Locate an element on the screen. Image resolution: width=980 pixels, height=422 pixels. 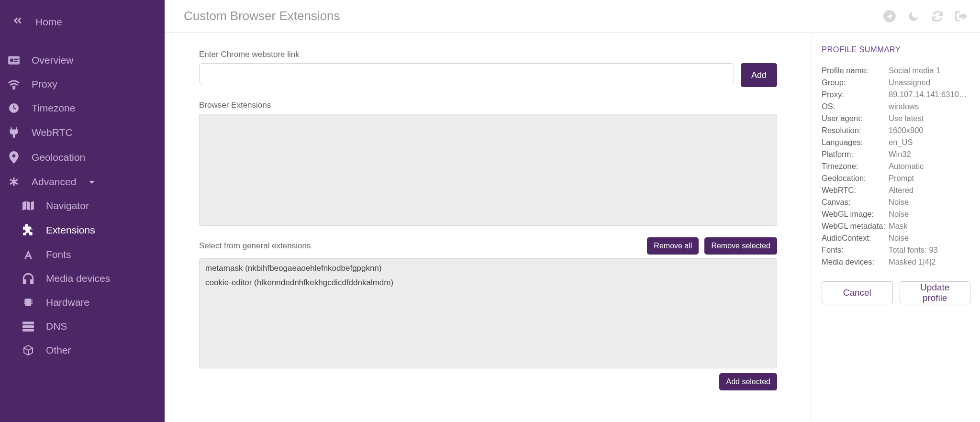
add-button: Add is located at coordinates (759, 75).